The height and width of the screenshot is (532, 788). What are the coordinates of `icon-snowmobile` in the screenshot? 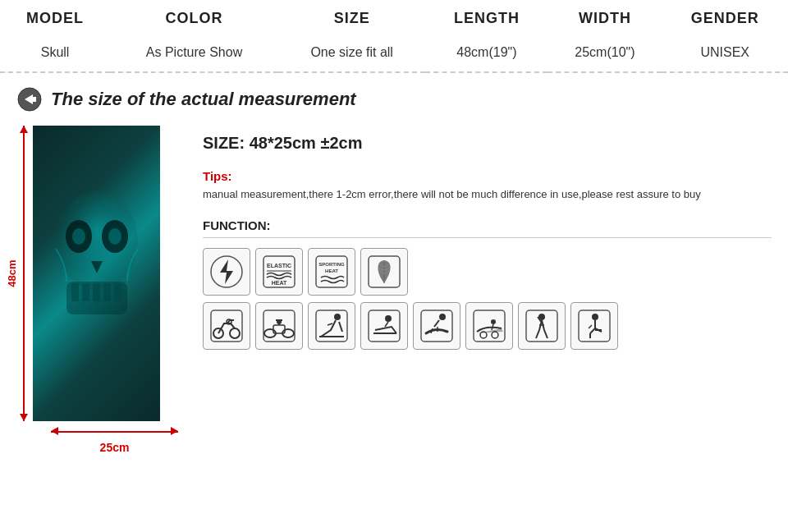 It's located at (489, 326).